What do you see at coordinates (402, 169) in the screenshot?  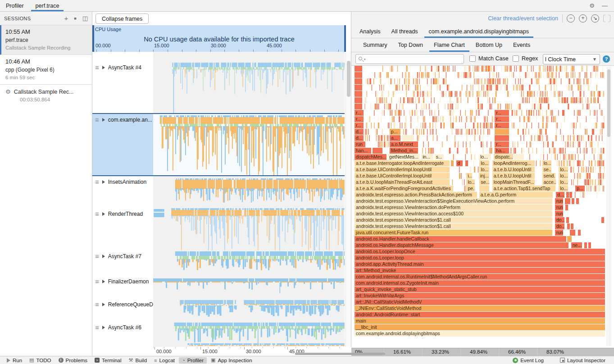 I see `flame-segment: a.t.e.base.UiControllerImpl.loopUntil` at bounding box center [402, 169].